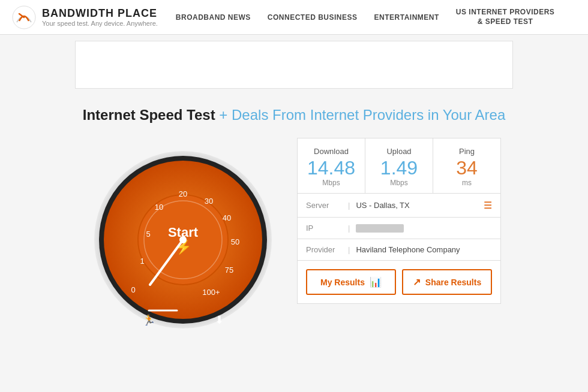  Describe the element at coordinates (209, 201) in the screenshot. I see `svg-text: 30` at that location.